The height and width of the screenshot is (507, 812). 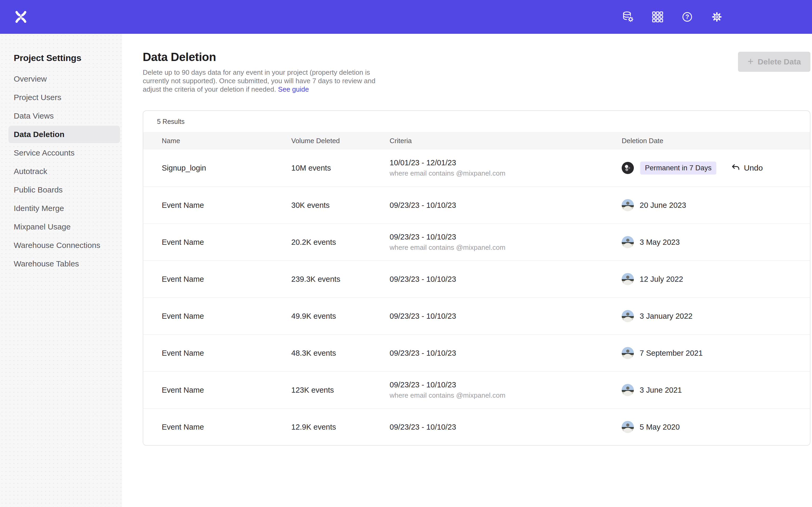 What do you see at coordinates (46, 264) in the screenshot?
I see `sidebar-item-label: Warehouse Tables` at bounding box center [46, 264].